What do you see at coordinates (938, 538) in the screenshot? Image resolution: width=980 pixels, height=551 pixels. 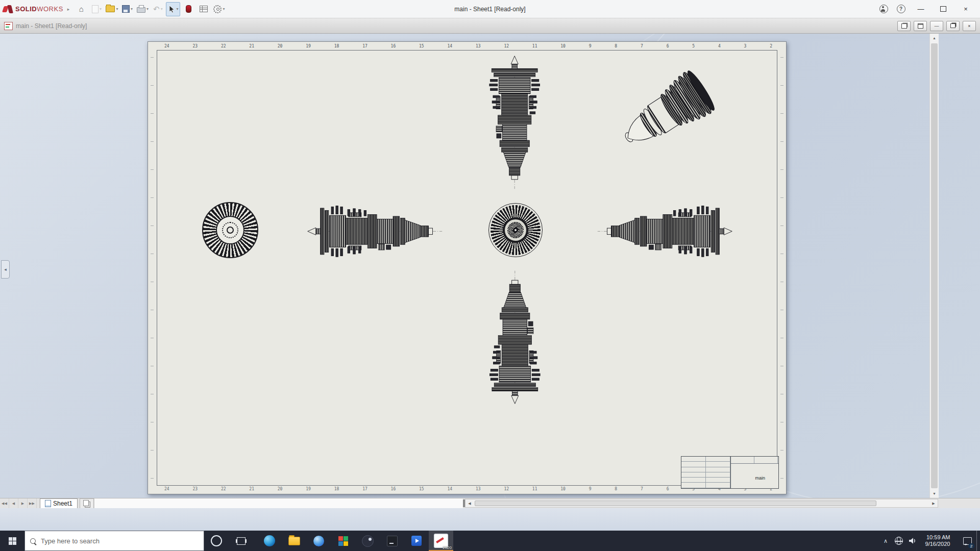 I see `clock-time: 10:59 AM` at bounding box center [938, 538].